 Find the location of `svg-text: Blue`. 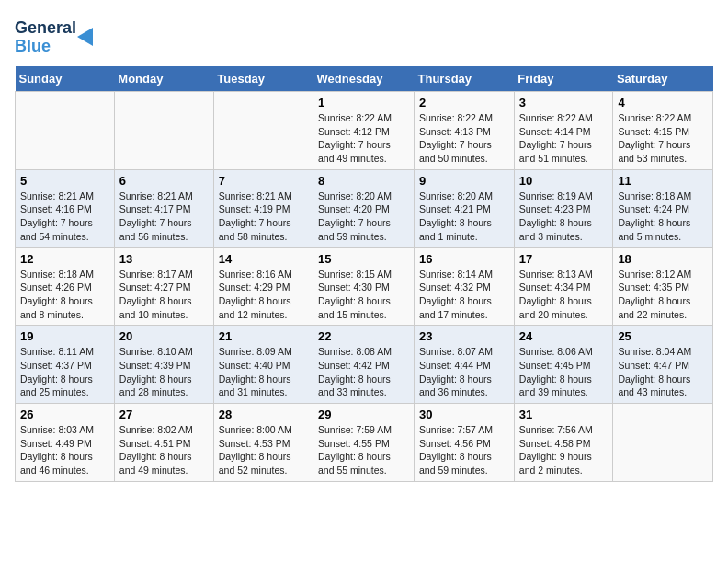

svg-text: Blue is located at coordinates (33, 46).